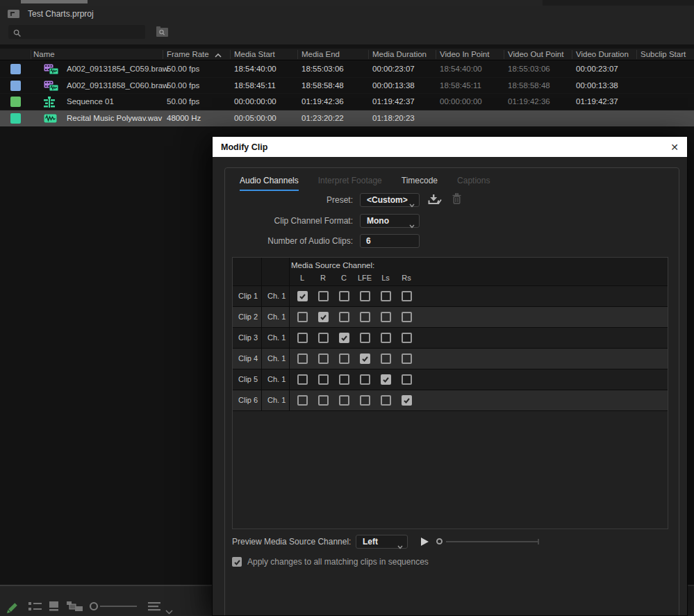 The image size is (694, 616). What do you see at coordinates (347, 102) in the screenshot?
I see `table-row: Sequence 0150.00 fps00:00:00:0001:19:42:…` at bounding box center [347, 102].